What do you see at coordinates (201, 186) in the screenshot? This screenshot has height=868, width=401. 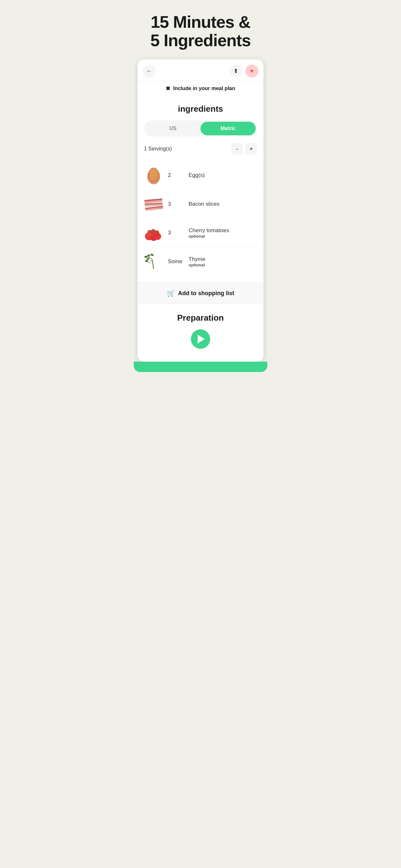 I see `ingredients-section: ingredients US Metric 1 Serving(s) - +` at bounding box center [201, 186].